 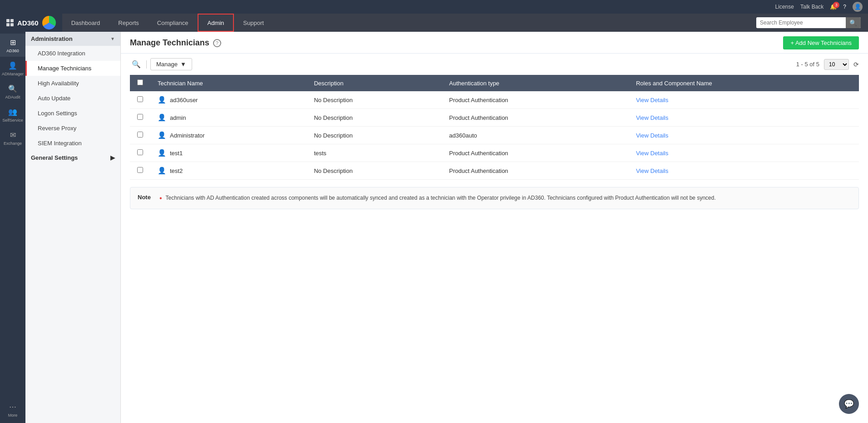 What do you see at coordinates (821, 43) in the screenshot?
I see `add-new-technicians-button: + Add New Technicians` at bounding box center [821, 43].